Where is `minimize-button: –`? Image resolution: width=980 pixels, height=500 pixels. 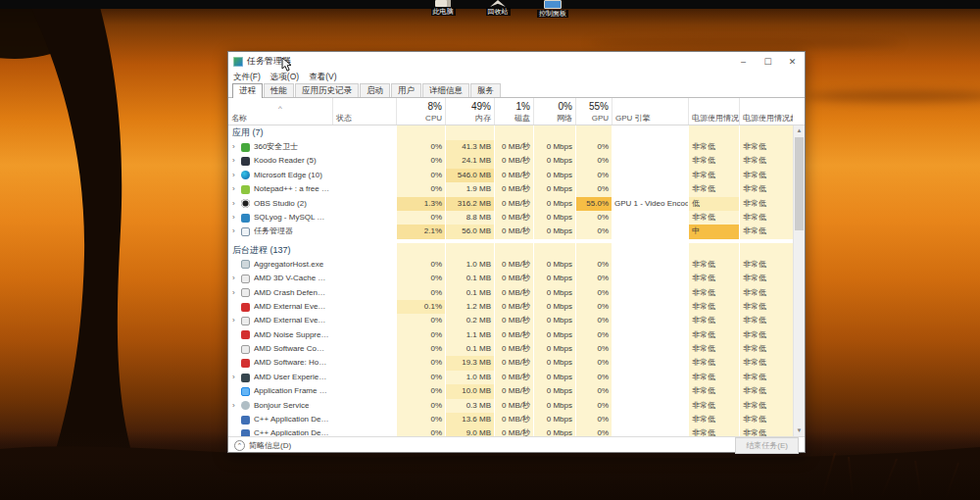 minimize-button: – is located at coordinates (743, 61).